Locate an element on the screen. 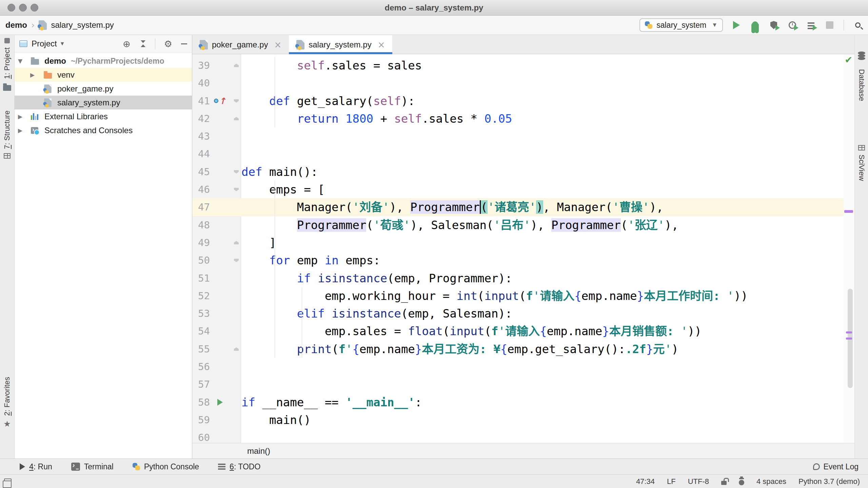 This screenshot has width=868, height=488. locate-icon: ⊕ is located at coordinates (127, 44).